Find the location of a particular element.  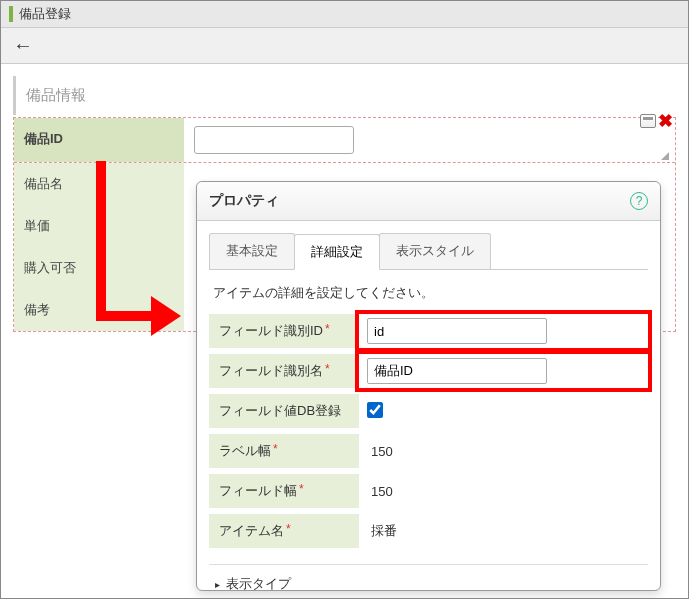

prop-field-db-reg is located at coordinates (504, 412).